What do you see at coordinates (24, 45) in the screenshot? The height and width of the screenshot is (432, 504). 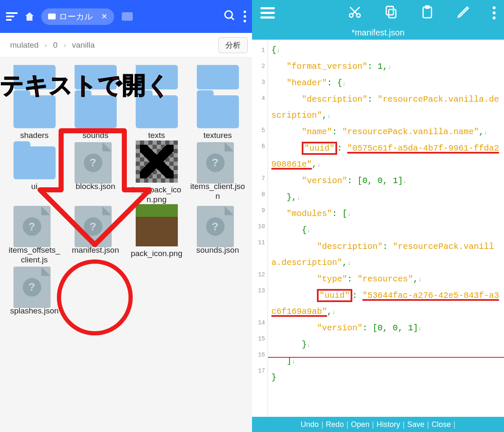 I see `crumb-segment: mulated` at bounding box center [24, 45].